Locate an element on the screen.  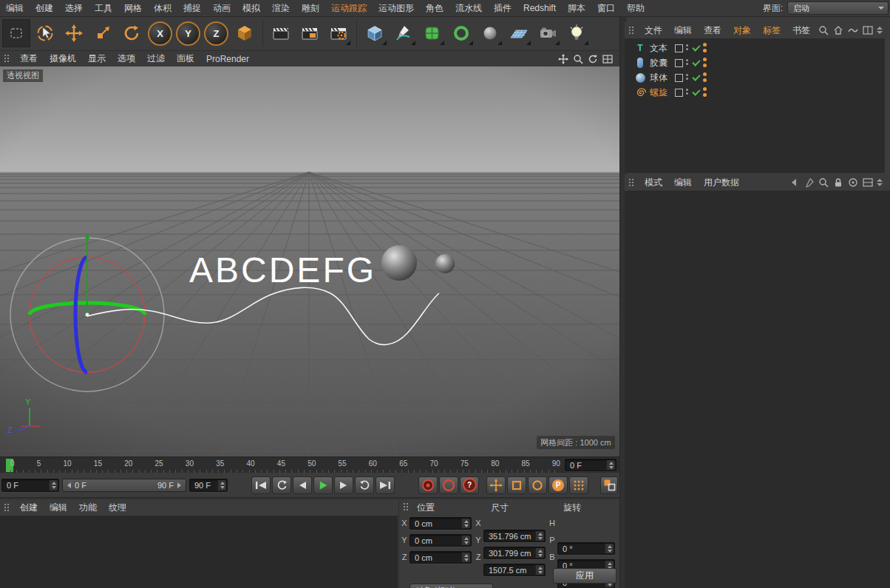
size-z-field: 1507.5 cm is located at coordinates (514, 570).